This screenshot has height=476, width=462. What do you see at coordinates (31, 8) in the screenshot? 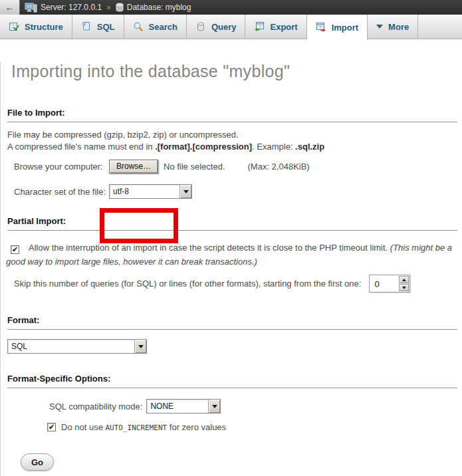
I see `server-icon` at bounding box center [31, 8].